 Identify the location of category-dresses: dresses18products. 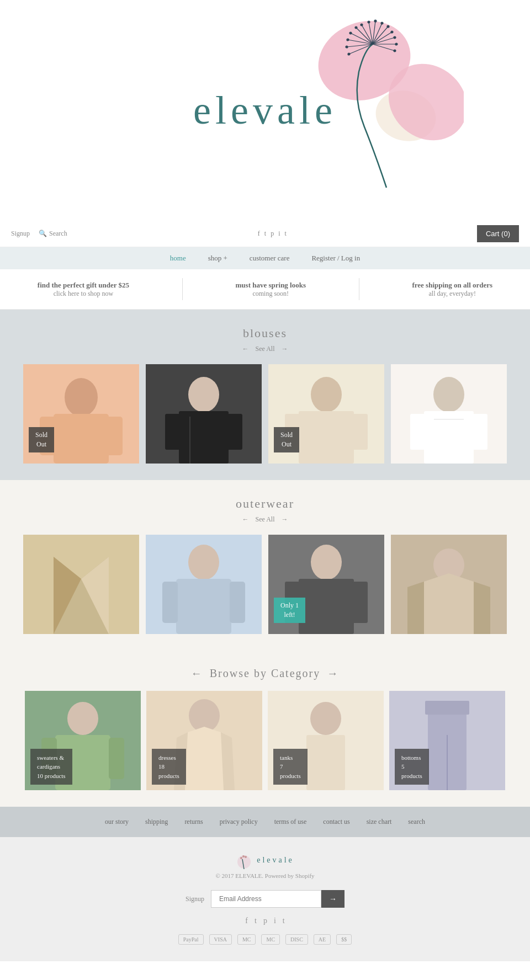
(204, 741).